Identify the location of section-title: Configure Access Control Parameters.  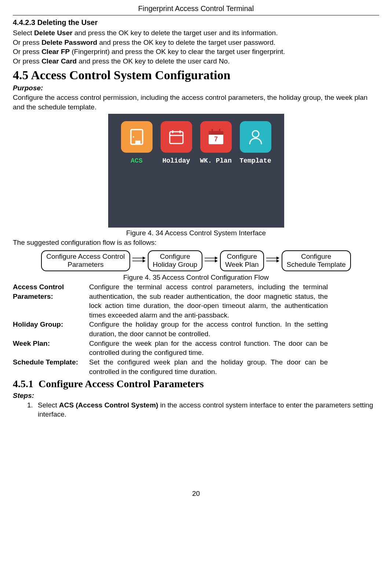
(121, 384).